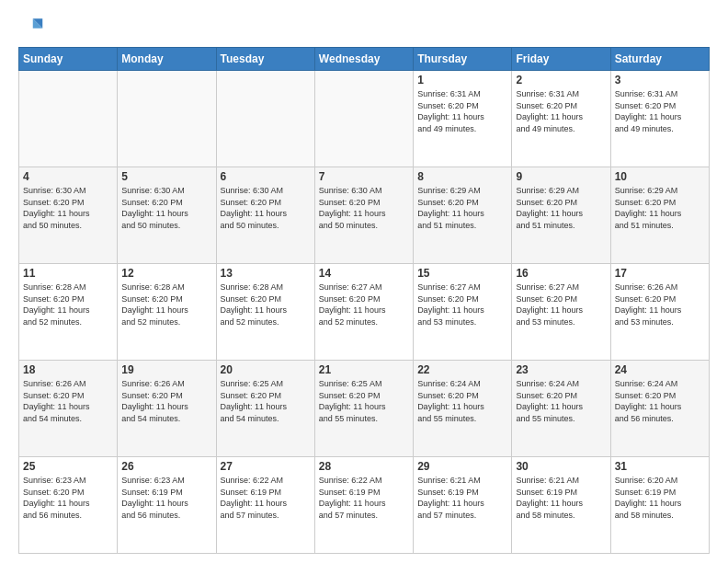 Image resolution: width=728 pixels, height=563 pixels. I want to click on day-number: 25, so click(68, 466).